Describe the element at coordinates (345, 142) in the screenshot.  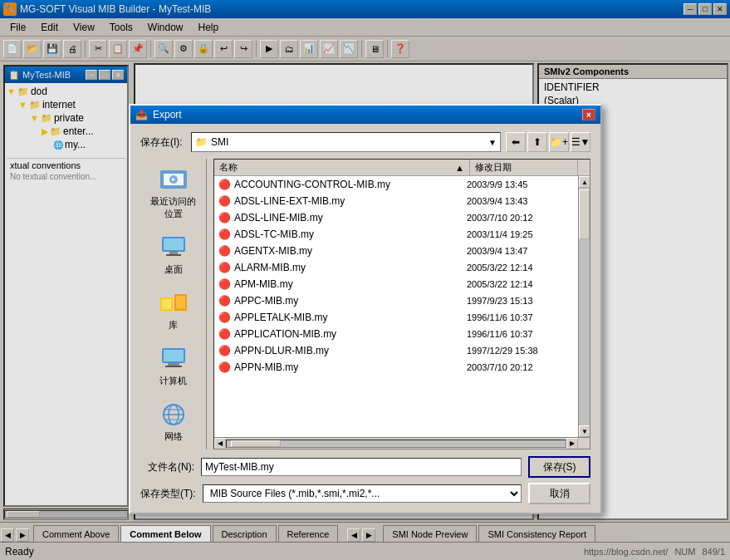
I see `folder-path-combo: 📁 SMI ▼` at that location.